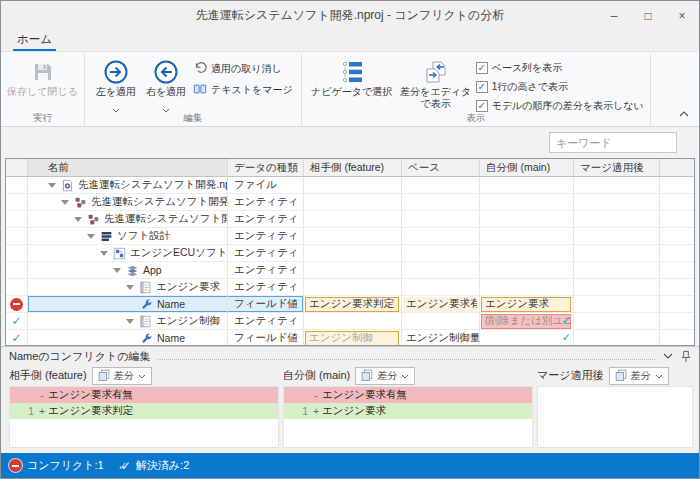  Describe the element at coordinates (482, 106) in the screenshot. I see `checkbox-icon: ✓` at that location.